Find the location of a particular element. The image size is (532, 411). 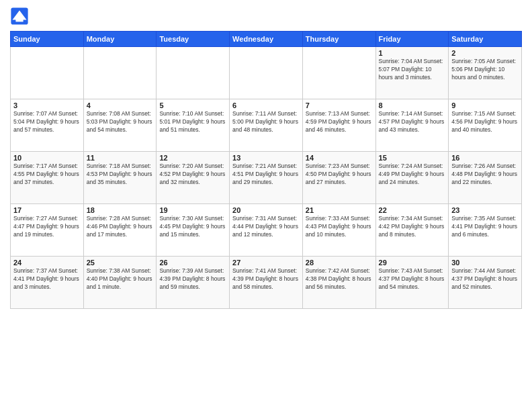

day-detail: Sunrise: 7:38 AM Sunset: 4:40 PM Dayligh… is located at coordinates (120, 279).